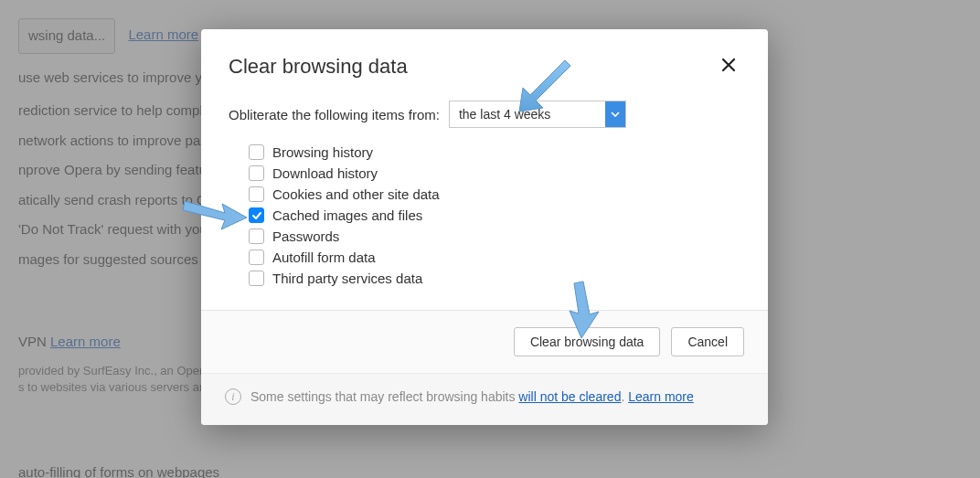 This screenshot has width=980, height=478. What do you see at coordinates (495, 174) in the screenshot?
I see `checkbox-row: Download history` at bounding box center [495, 174].